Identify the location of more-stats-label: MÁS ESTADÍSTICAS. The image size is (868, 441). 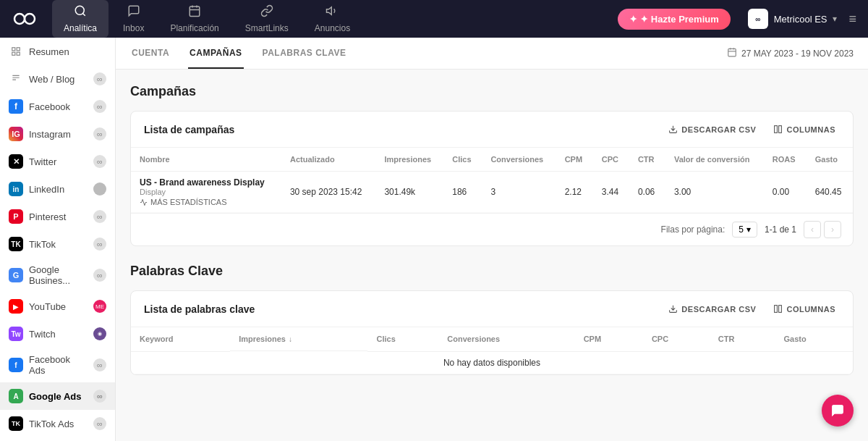
(189, 202).